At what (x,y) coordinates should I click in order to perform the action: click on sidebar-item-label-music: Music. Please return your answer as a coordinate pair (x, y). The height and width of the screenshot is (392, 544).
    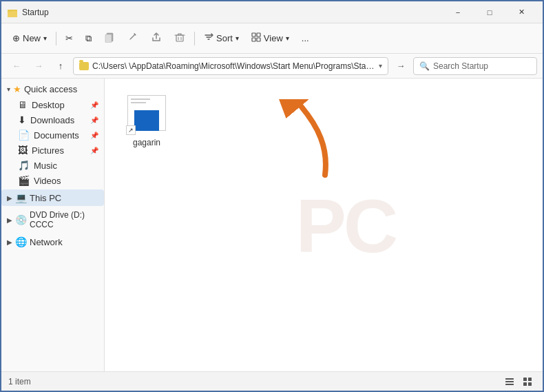
    Looking at the image, I should click on (45, 165).